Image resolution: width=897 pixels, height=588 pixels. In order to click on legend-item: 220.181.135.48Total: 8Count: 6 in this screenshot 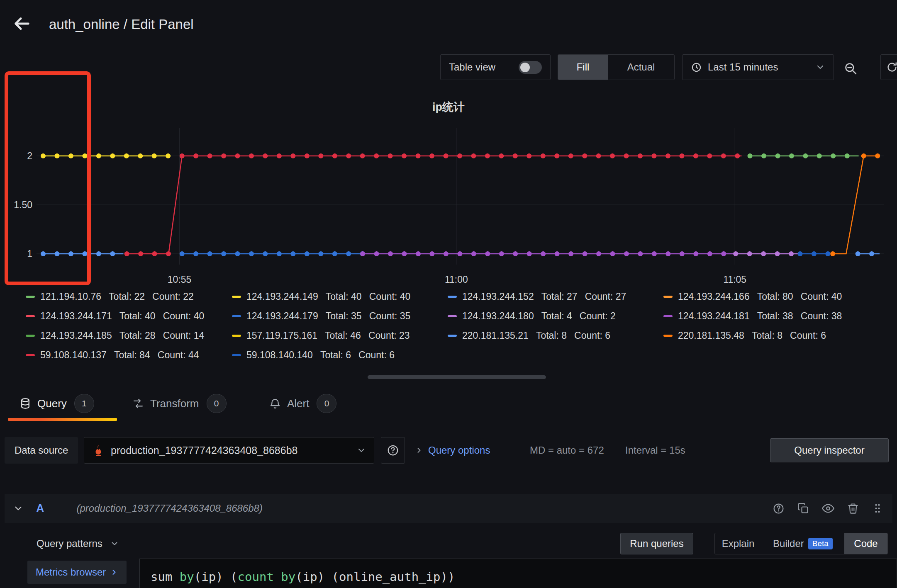, I will do `click(776, 336)`.